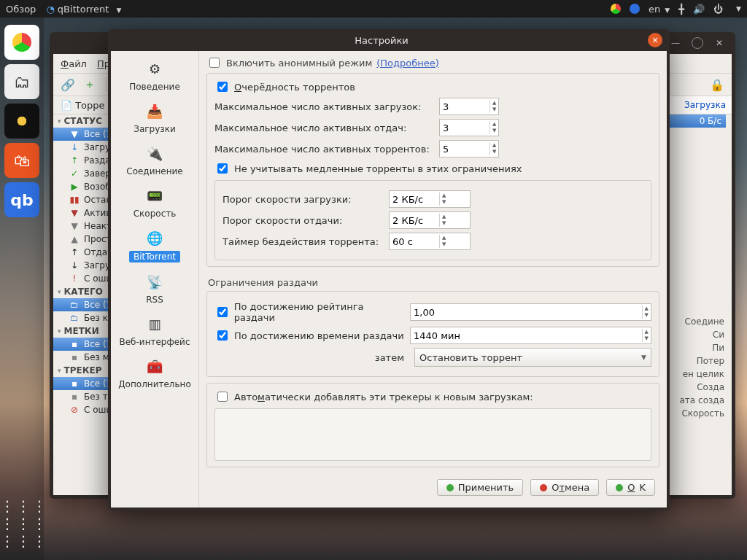 The width and height of the screenshot is (747, 560). Describe the element at coordinates (311, 357) in the screenshot. I see `then-label: затем` at that location.